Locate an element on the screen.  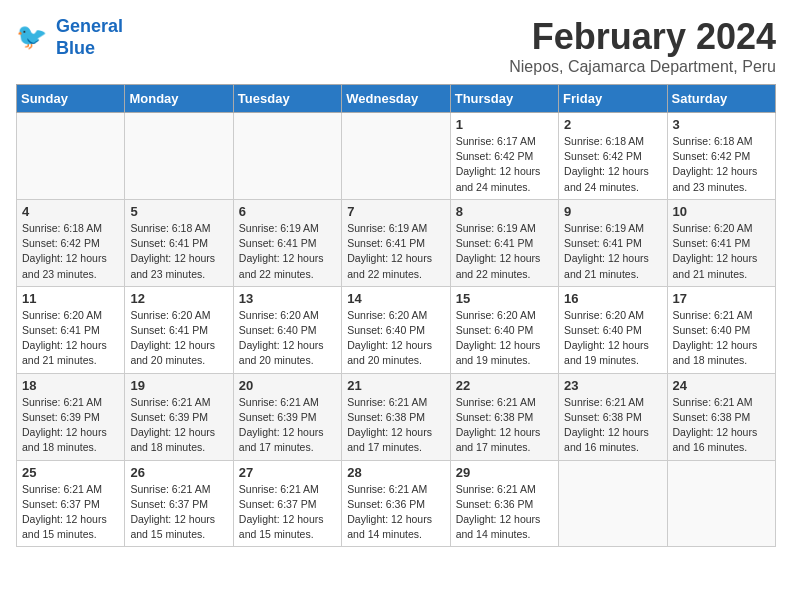
calendar-cell: 24Sunrise: 6:21 AM Sunset: 6:38 PM Dayli… is located at coordinates (721, 416).